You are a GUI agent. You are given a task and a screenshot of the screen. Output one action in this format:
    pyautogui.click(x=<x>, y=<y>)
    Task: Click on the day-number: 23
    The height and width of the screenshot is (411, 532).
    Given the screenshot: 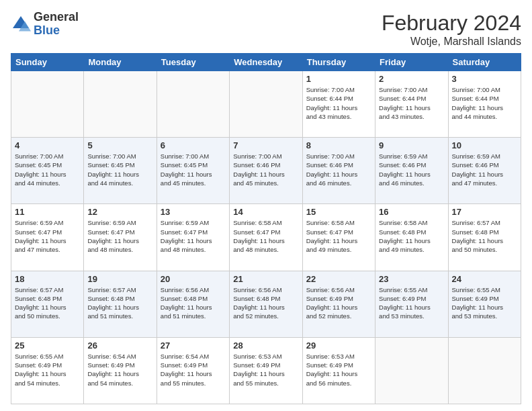 What is the action you would take?
    pyautogui.click(x=411, y=279)
    